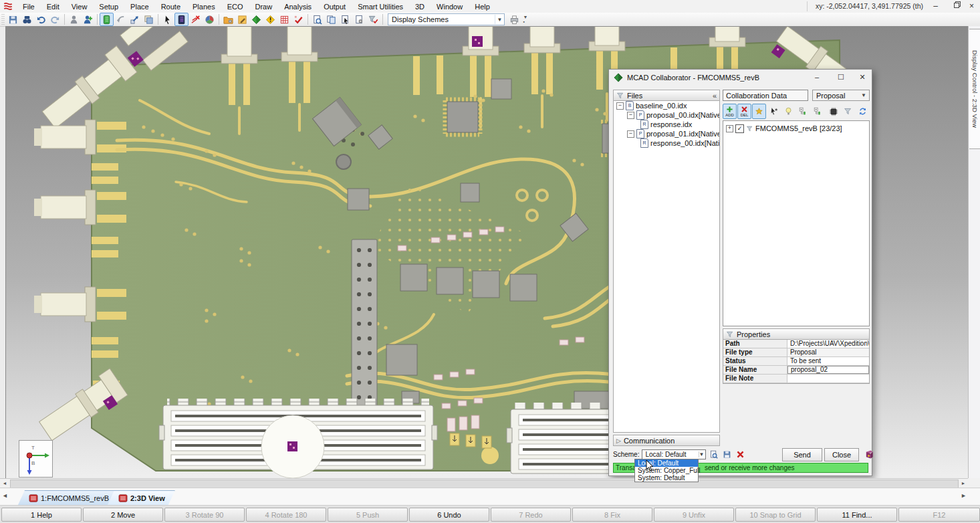  Describe the element at coordinates (182, 19) in the screenshot. I see `board-dark-icon` at that location.